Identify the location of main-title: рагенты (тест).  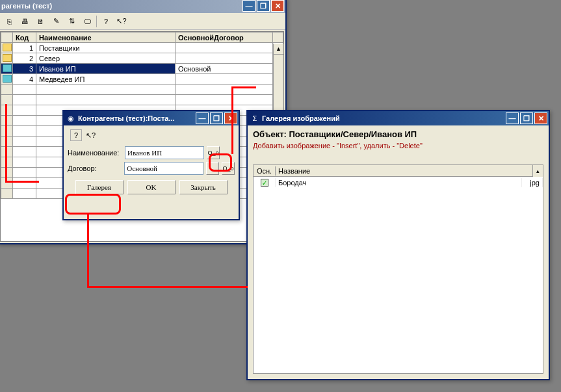
(122, 6).